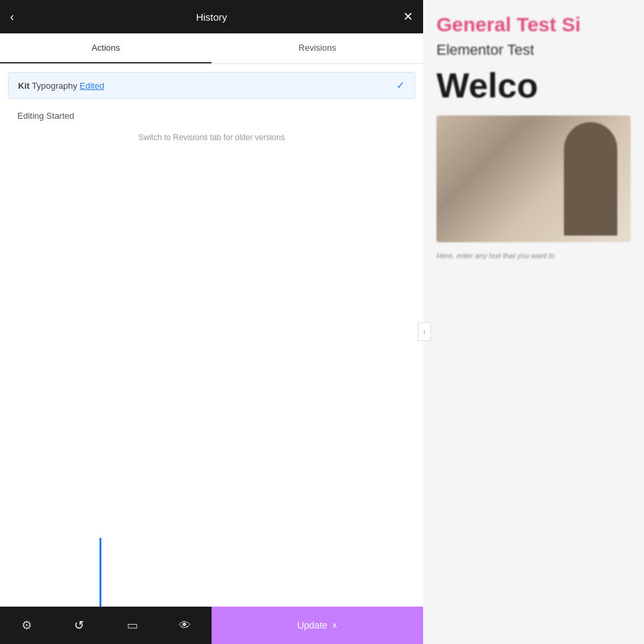 Image resolution: width=644 pixels, height=644 pixels. I want to click on history-item-text: Kit Typography Edited, so click(61, 85).